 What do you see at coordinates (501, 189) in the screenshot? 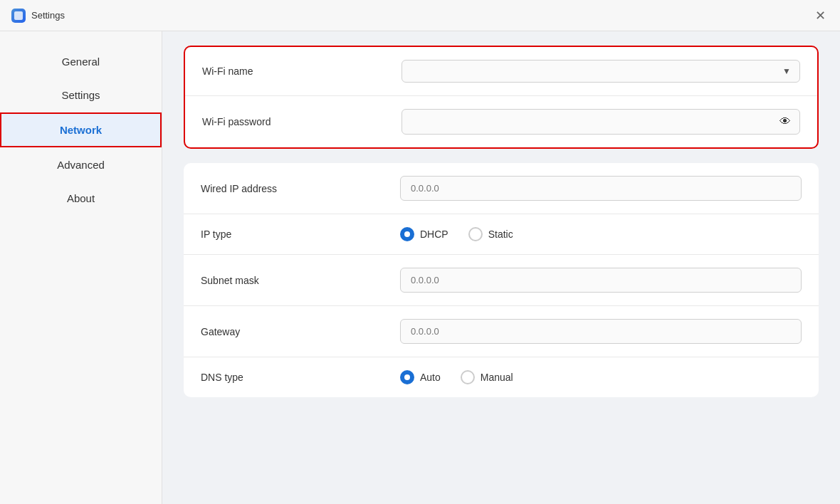
I see `wired-ip-row: Wired IP address` at bounding box center [501, 189].